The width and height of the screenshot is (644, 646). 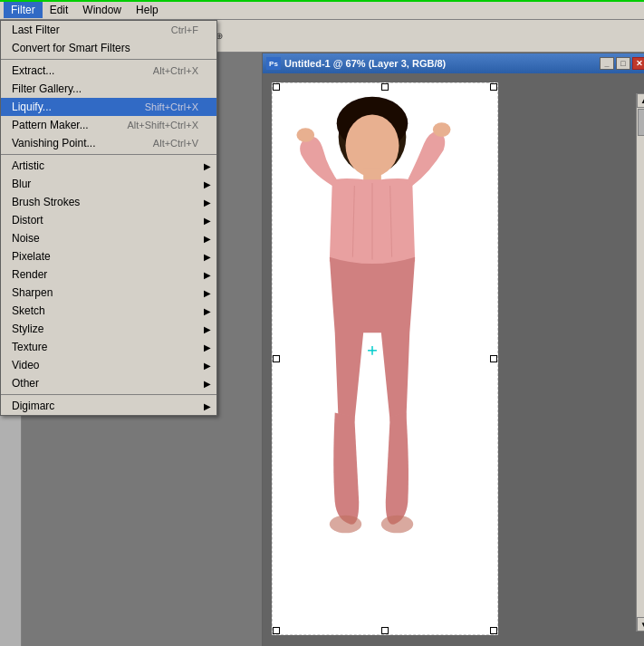 What do you see at coordinates (607, 63) in the screenshot?
I see `minimize-button: _` at bounding box center [607, 63].